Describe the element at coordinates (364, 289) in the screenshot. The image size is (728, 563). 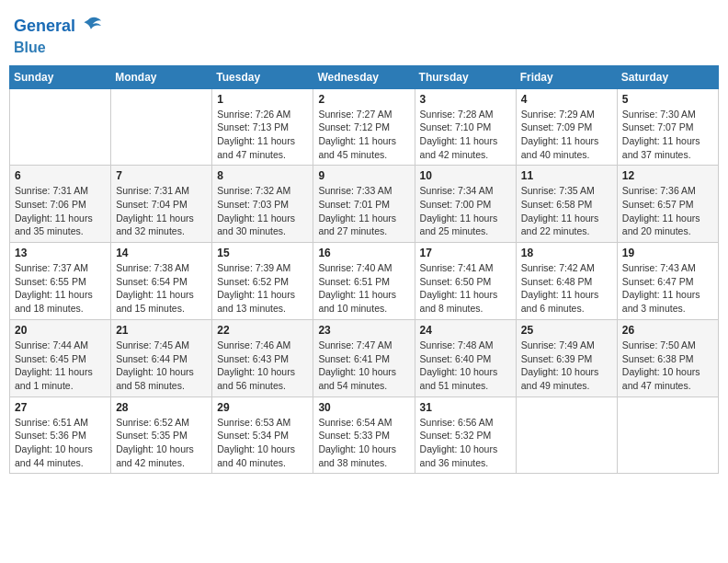
I see `day-info: Sunrise: 7:40 AM Sunset: 6:51 PM Dayligh…` at that location.